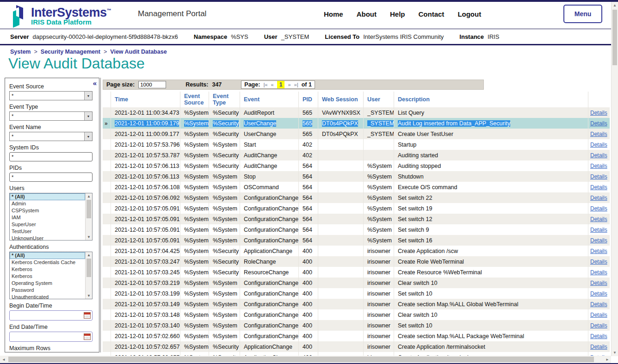 This screenshot has width=618, height=364. I want to click on begin-datetime-input, so click(51, 315).